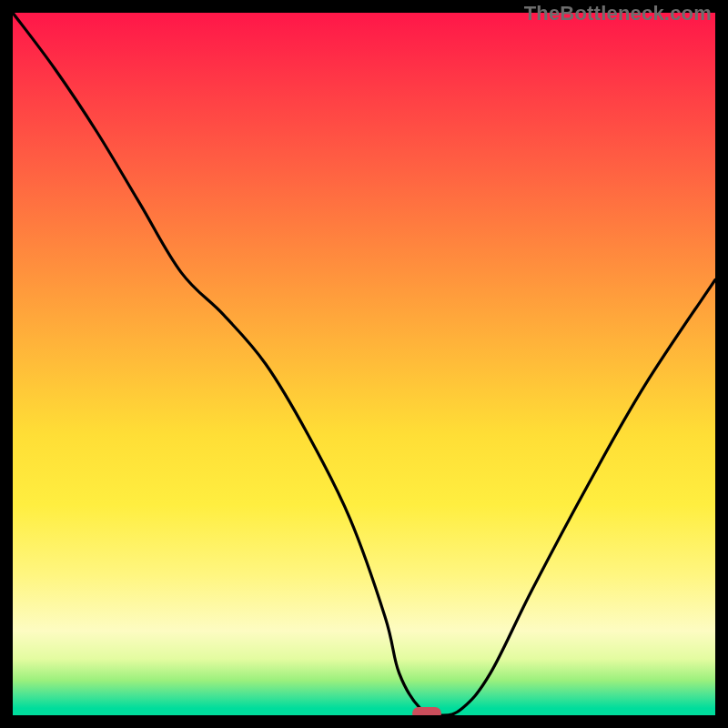 The height and width of the screenshot is (728, 728). Describe the element at coordinates (427, 713) in the screenshot. I see `optimal-point-marker` at that location.